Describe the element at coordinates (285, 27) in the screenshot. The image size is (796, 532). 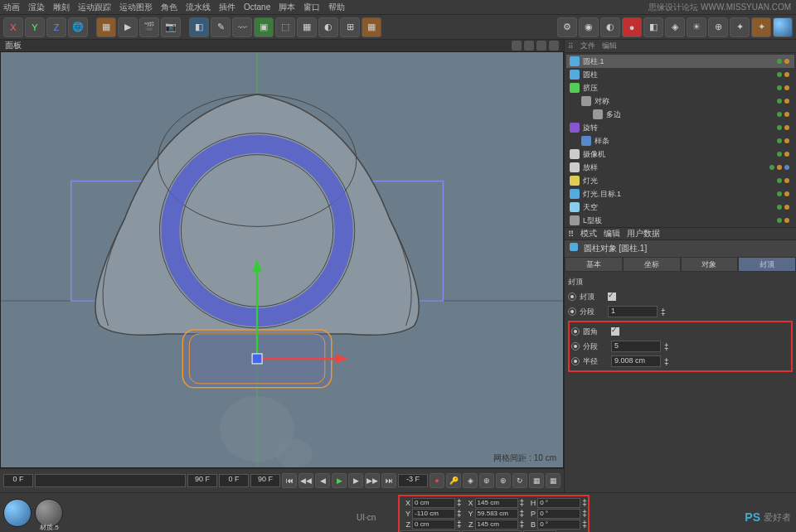
I see `tool-button: ⬚` at that location.